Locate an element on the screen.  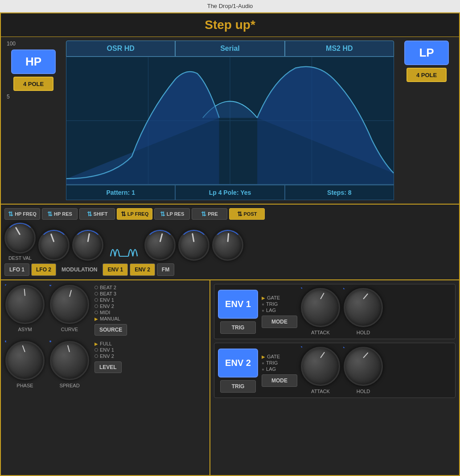
pre-knob is located at coordinates (194, 245).